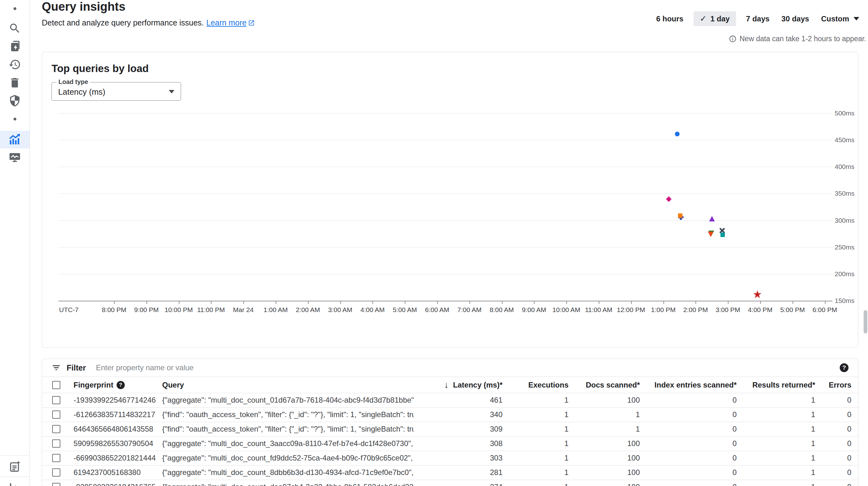  Describe the element at coordinates (450, 483) in the screenshot. I see `table-row: -8295002236194316765{"aggregate": "multi…` at that location.